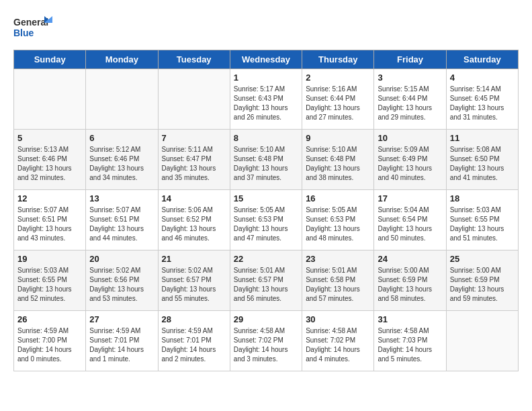  I want to click on calendar-week-row: 1Sunrise: 5:17 AM Sunset: 6:43 PM Daylig…, so click(266, 99).